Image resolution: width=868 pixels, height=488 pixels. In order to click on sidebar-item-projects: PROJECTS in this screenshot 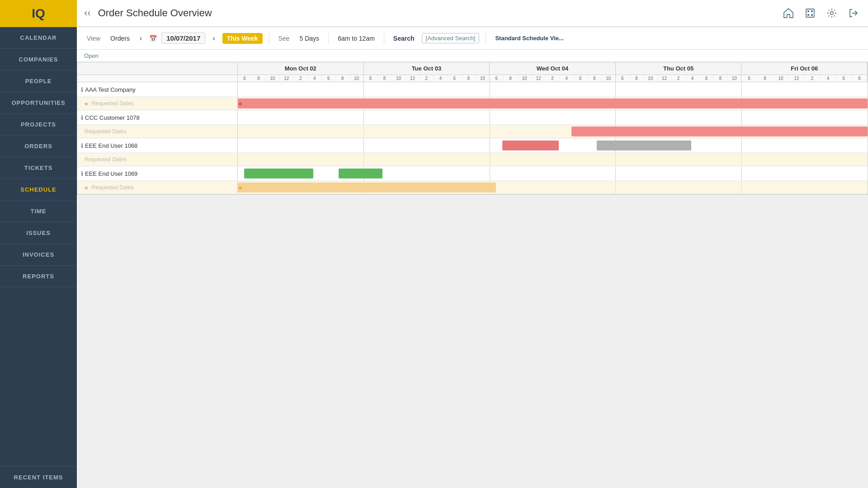, I will do `click(38, 125)`.